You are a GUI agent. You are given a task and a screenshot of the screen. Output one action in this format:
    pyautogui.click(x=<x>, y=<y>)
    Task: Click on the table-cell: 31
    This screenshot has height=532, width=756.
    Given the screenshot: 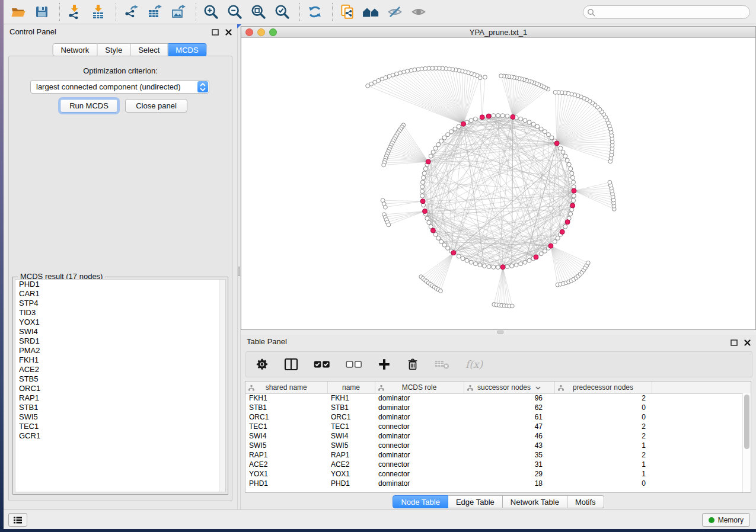 What is the action you would take?
    pyautogui.click(x=509, y=464)
    